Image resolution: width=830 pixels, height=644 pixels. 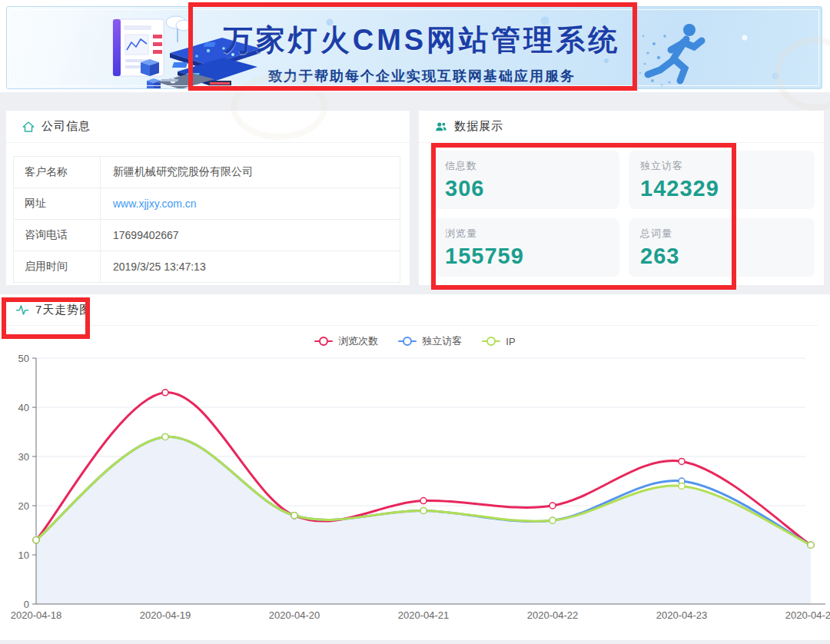 I want to click on banner-text: 万家灯火CMS网站管理系统 致力于帮助每个企业实现互联网基础应用服务, so click(x=422, y=53).